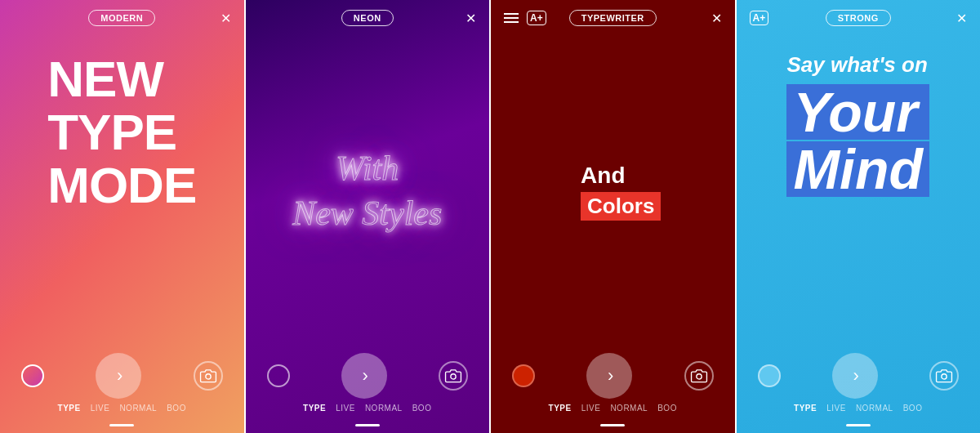  What do you see at coordinates (621, 176) in the screenshot?
I see `text-and: And` at bounding box center [621, 176].